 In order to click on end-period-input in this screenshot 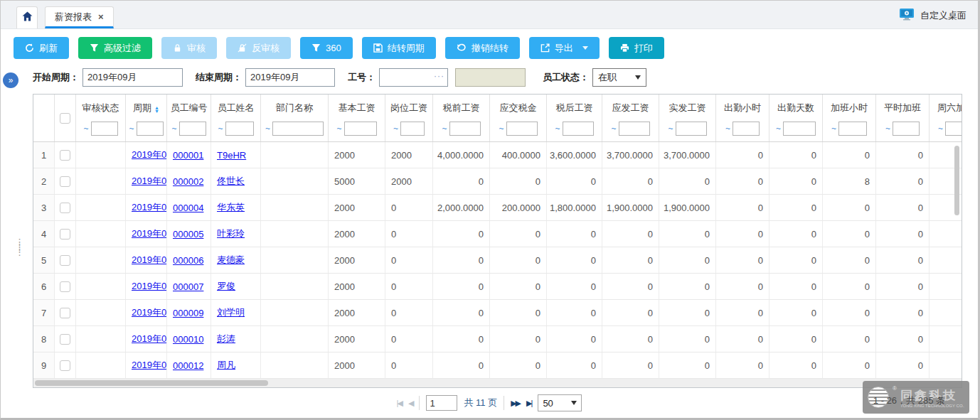, I will do `click(290, 77)`.